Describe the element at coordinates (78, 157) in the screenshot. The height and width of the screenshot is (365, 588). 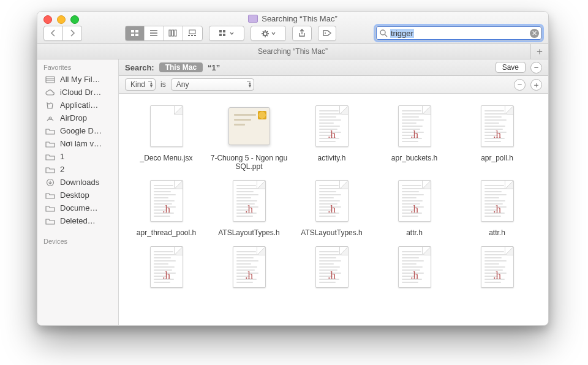
I see `sidebar-item-folder-1: 1` at that location.